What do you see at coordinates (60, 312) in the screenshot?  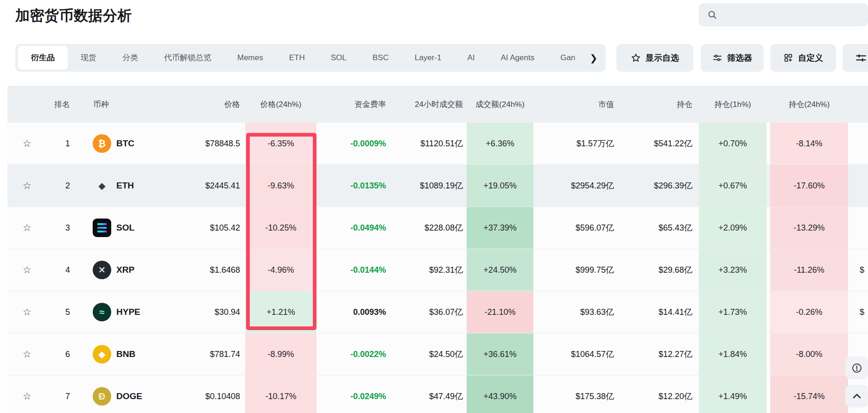 I see `rank-cell: 5` at bounding box center [60, 312].